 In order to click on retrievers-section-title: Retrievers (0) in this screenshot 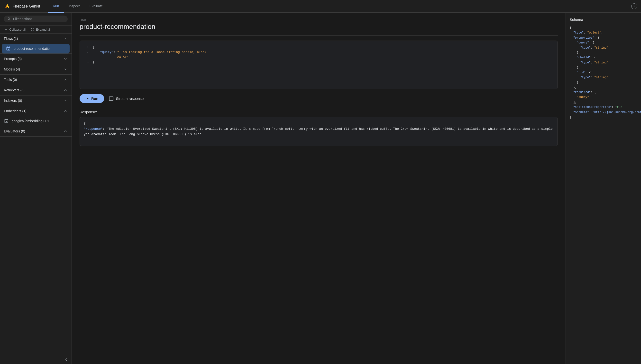, I will do `click(14, 90)`.